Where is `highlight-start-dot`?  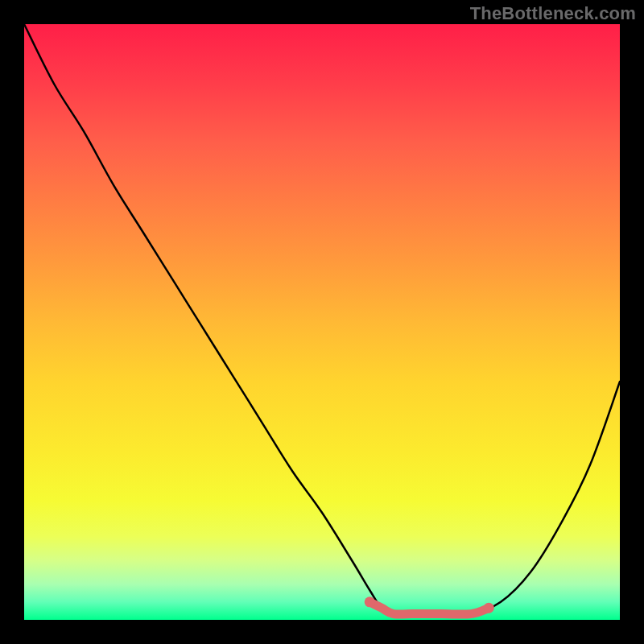
highlight-start-dot is located at coordinates (370, 602).